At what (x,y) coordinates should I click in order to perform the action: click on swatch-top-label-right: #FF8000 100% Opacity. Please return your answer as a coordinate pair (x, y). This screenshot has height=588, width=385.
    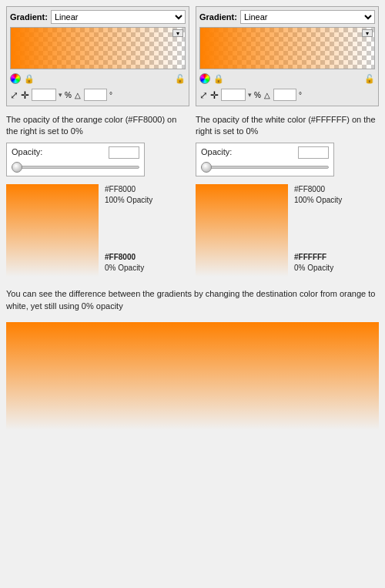
    Looking at the image, I should click on (318, 195).